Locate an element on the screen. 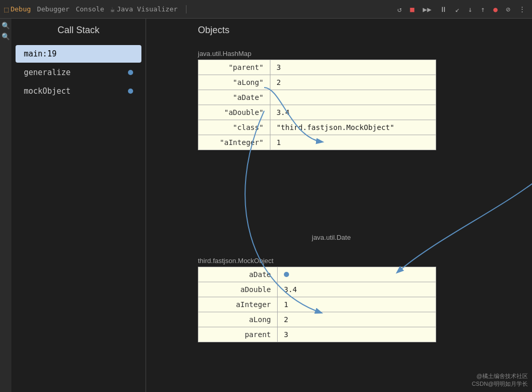 This screenshot has width=532, height=392. cell-key: "class" is located at coordinates (234, 127).